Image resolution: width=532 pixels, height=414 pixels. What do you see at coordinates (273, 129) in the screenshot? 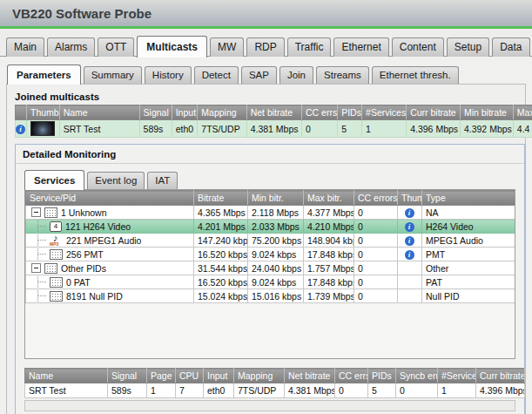
I see `multicast-row: SRT Test 589s eth0 7TS/UDP 4.381 Mbps 0 …` at bounding box center [273, 129].